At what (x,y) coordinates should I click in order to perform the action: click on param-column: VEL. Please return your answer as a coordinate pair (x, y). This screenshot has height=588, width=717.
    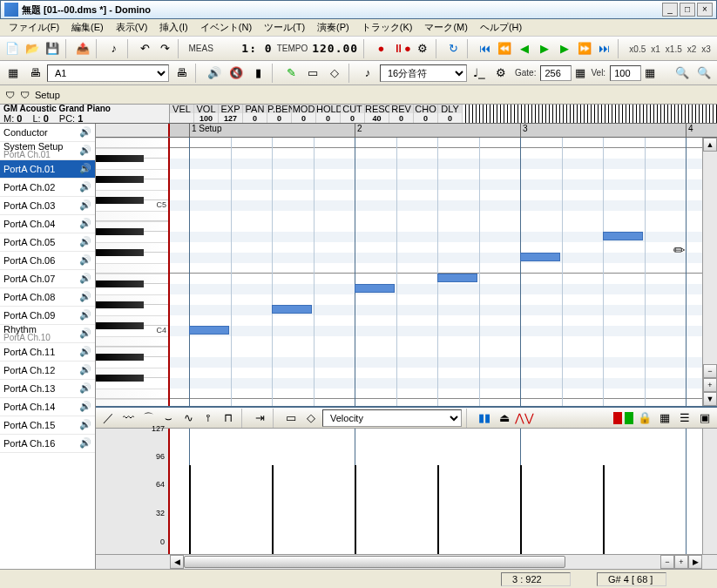
    Looking at the image, I should click on (182, 113).